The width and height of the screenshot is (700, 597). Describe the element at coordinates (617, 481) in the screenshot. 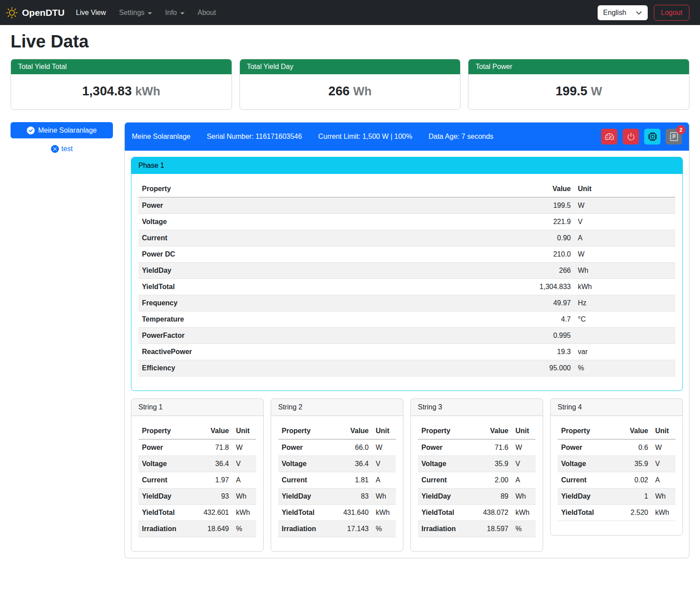

I see `table-row: Current0.02A` at that location.